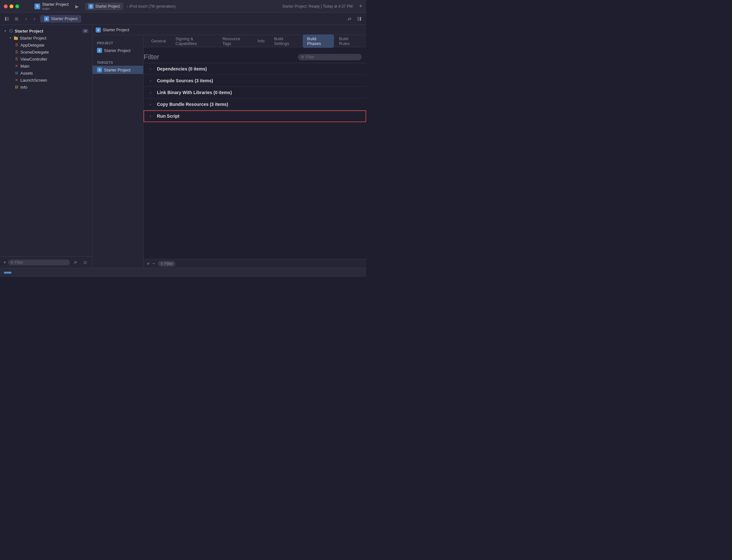 The width and height of the screenshot is (732, 560). What do you see at coordinates (255, 263) in the screenshot?
I see `bottom-bar: + − ⊙ Filter` at bounding box center [255, 263].